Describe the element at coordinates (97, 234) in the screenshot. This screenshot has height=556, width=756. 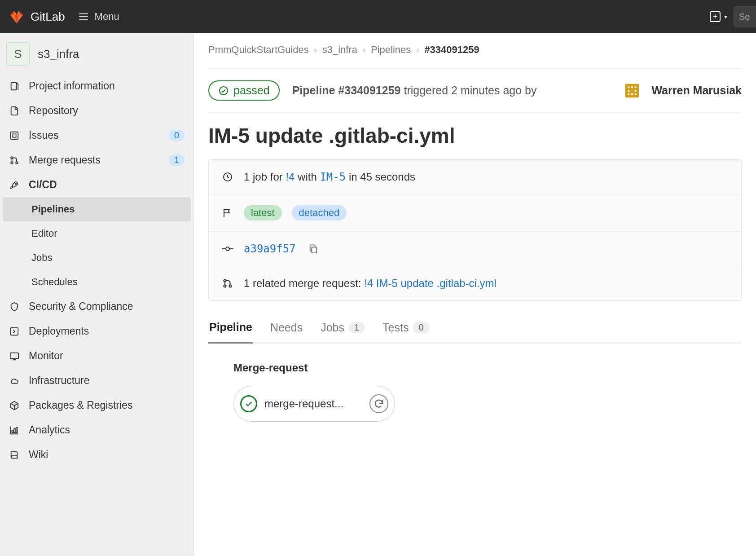
I see `sidebar-subitem-editor: Editor` at that location.